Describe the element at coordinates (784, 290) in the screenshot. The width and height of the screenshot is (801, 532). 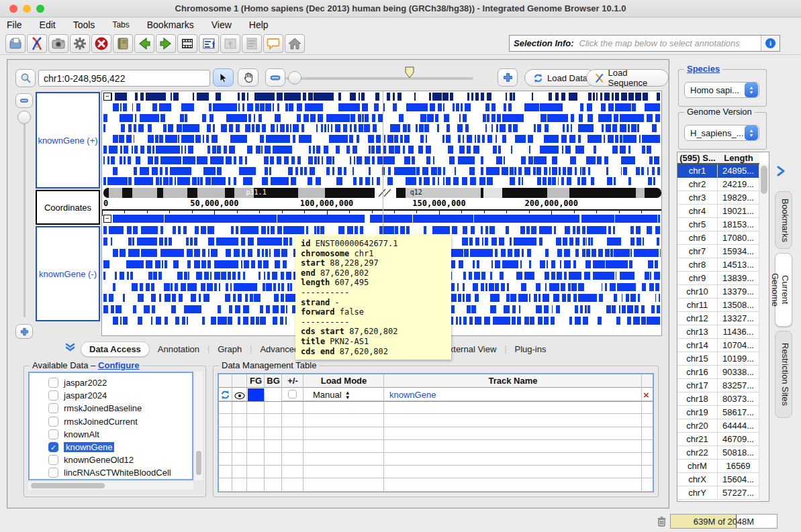
I see `side-tab-current-genome: Current Genome` at that location.